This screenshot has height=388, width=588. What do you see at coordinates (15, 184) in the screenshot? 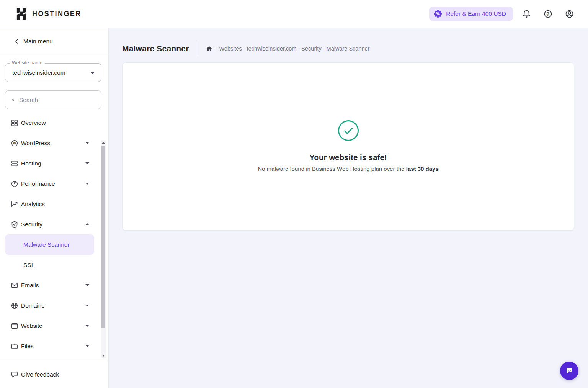
I see `performance-icon` at bounding box center [15, 184].